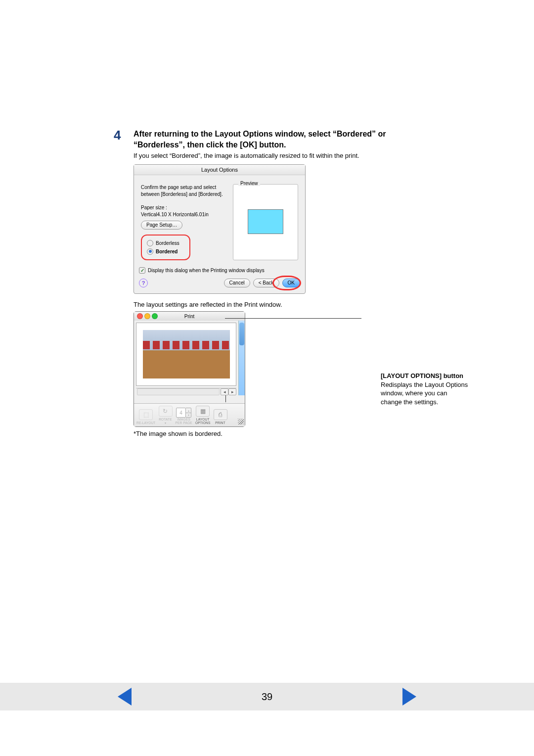 The height and width of the screenshot is (756, 534). What do you see at coordinates (146, 415) in the screenshot?
I see `re-layout-button: ⬚ RE-LAYOUT` at bounding box center [146, 415].